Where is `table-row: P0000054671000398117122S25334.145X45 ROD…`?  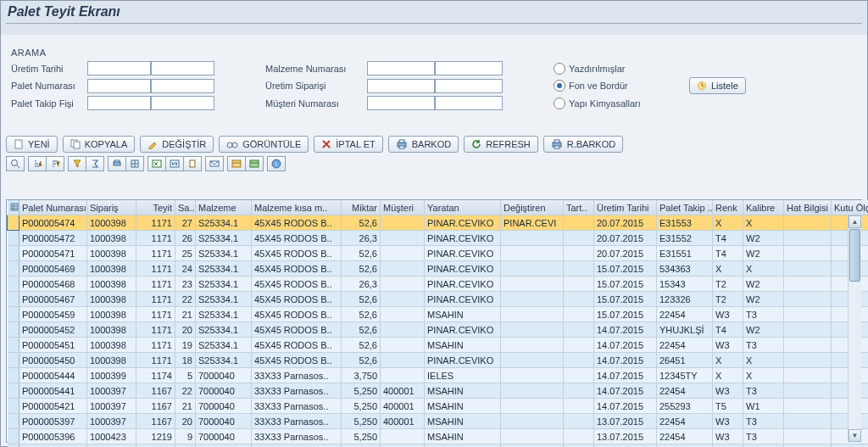 table-row: P0000054671000398117122S25334.145X45 ROD… is located at coordinates (438, 299).